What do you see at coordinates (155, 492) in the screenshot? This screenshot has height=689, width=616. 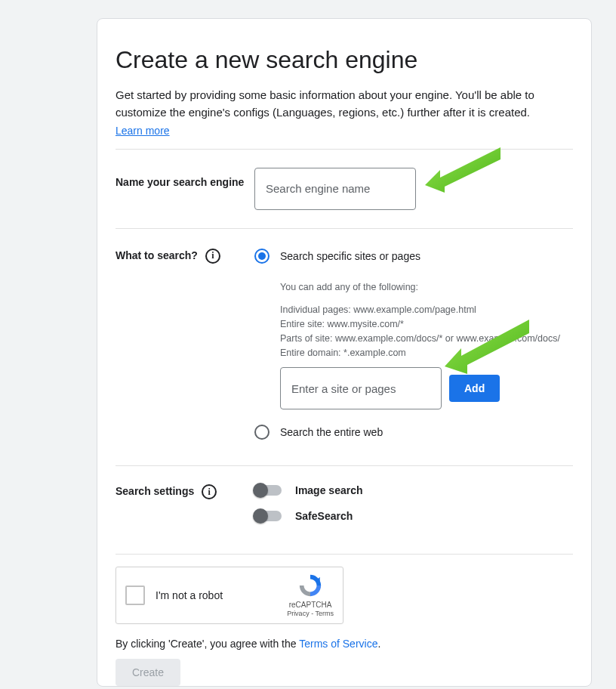 I see `search-settings-label: Search settings` at bounding box center [155, 492].